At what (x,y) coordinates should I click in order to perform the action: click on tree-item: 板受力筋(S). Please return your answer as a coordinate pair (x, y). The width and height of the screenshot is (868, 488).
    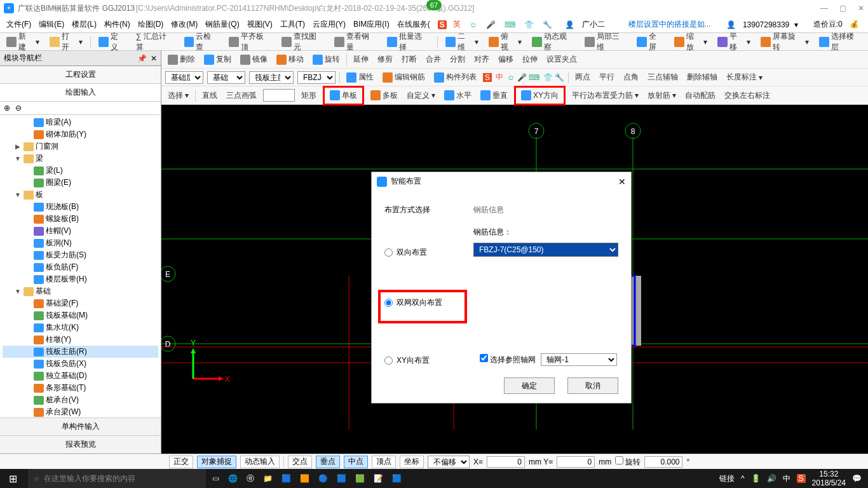
    Looking at the image, I should click on (80, 255).